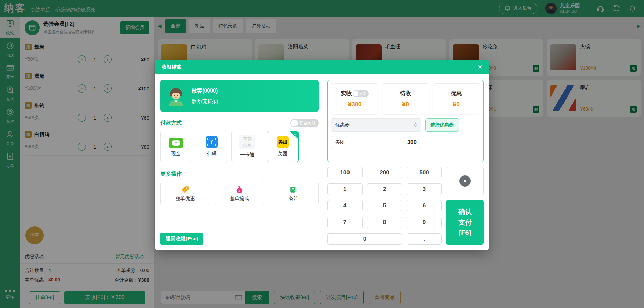  Describe the element at coordinates (305, 123) in the screenshot. I see `union-pay-toggle: 联合支付` at that location.